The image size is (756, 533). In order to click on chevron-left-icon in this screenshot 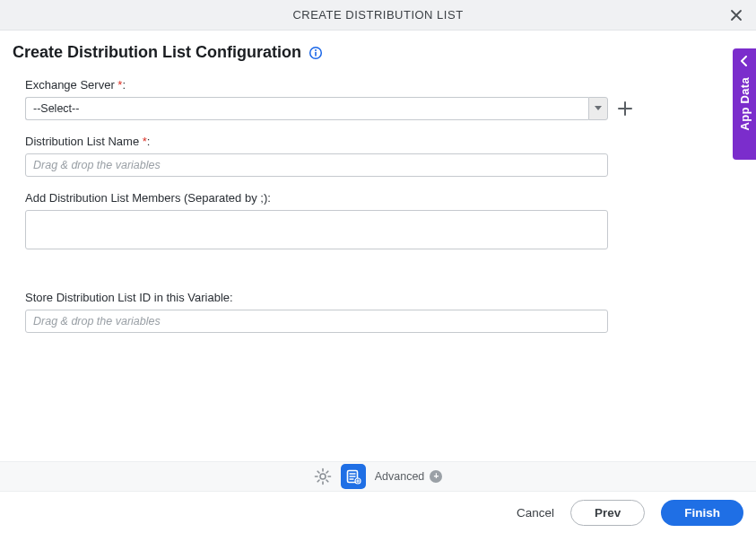, I will do `click(744, 62)`.